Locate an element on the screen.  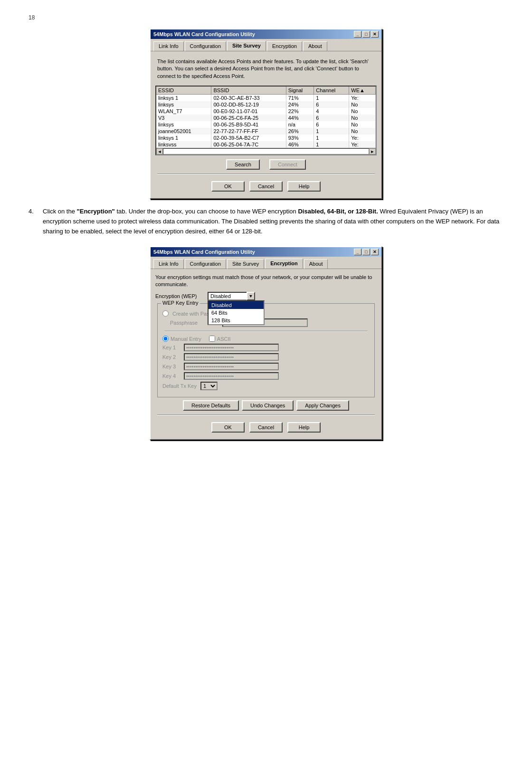
manual-entry-radio is located at coordinates (165, 338).